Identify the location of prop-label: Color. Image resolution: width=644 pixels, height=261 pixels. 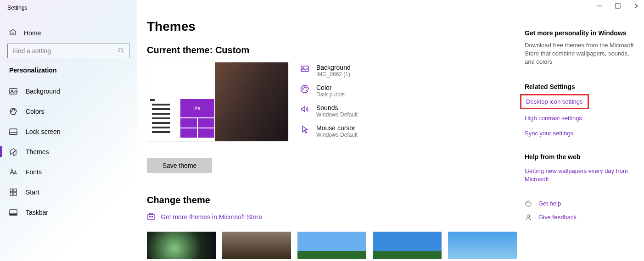
(330, 88).